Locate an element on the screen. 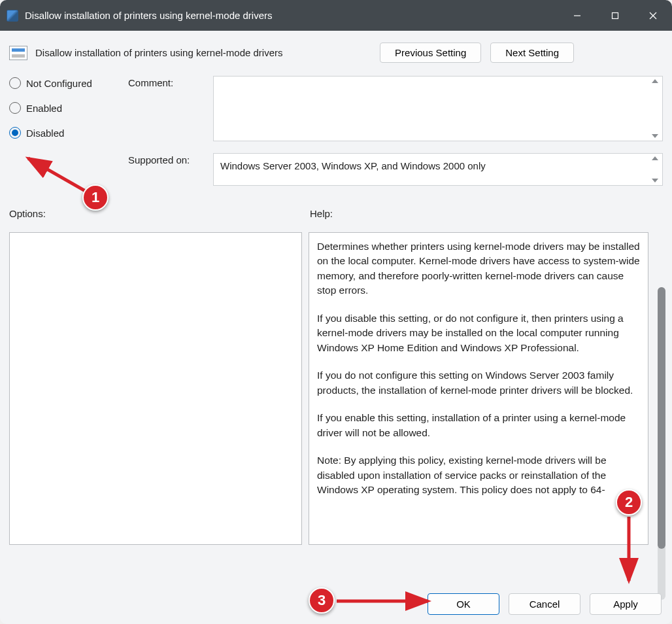 The height and width of the screenshot is (624, 672). help-text: If you disable this setting, or do not c… is located at coordinates (479, 334).